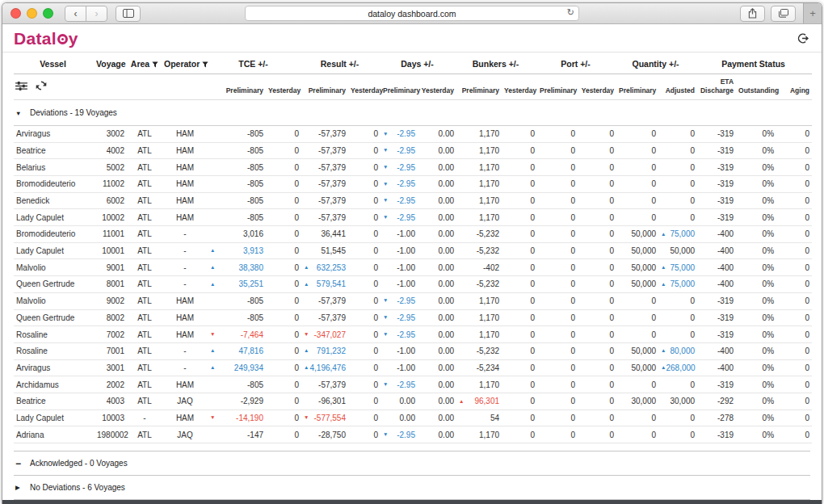 The width and height of the screenshot is (824, 504). What do you see at coordinates (325, 234) in the screenshot?
I see `cell-result-preliminary: 36,441` at bounding box center [325, 234].